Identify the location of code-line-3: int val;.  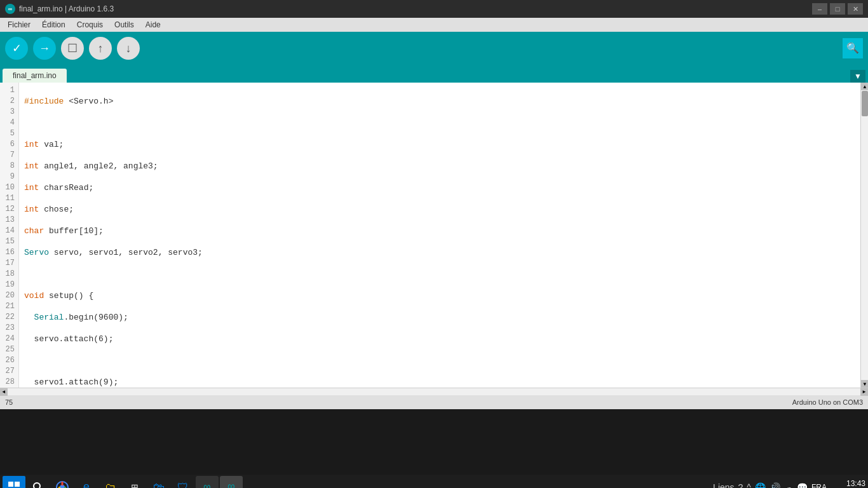
(440, 145).